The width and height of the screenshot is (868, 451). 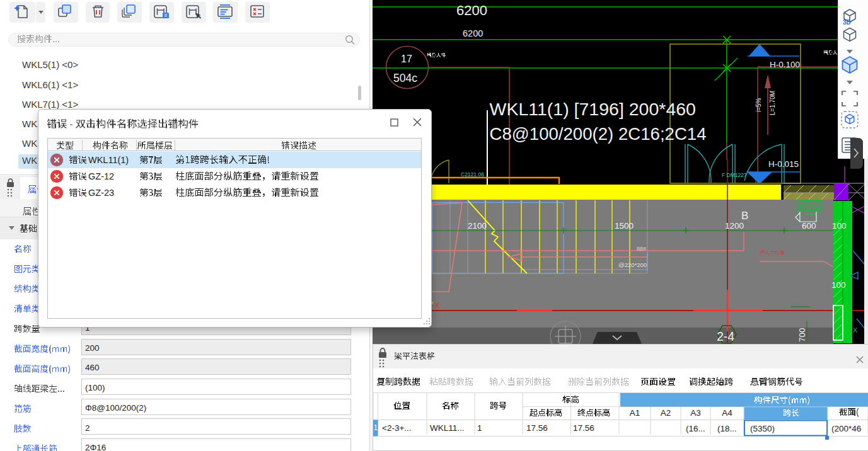 I want to click on svg-text: i=5%, so click(x=759, y=105).